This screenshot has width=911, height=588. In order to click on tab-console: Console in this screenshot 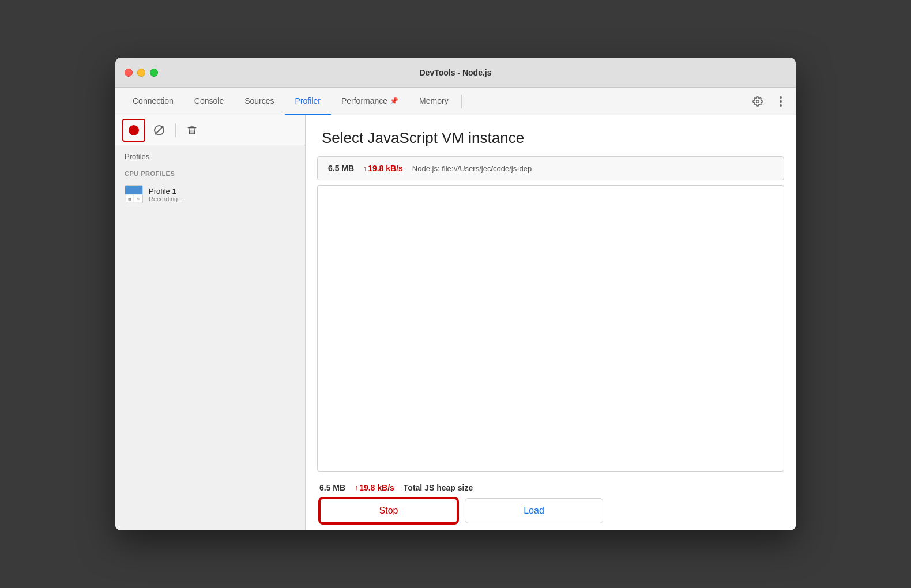, I will do `click(209, 101)`.